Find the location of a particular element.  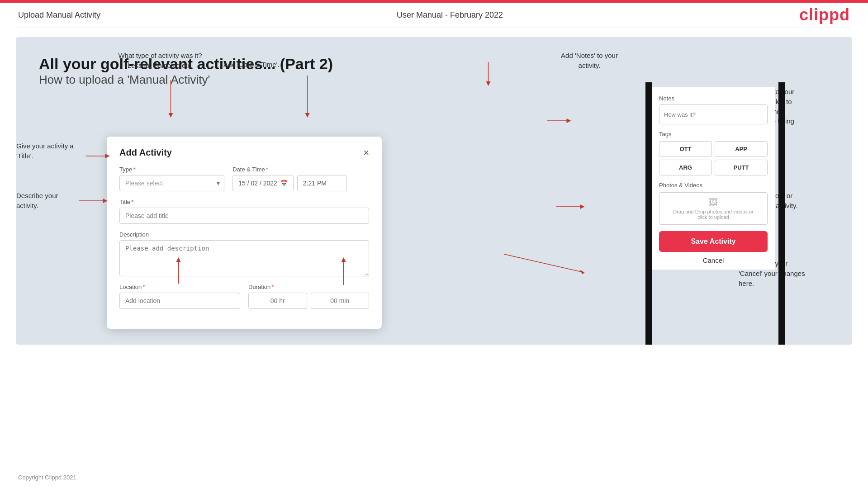

date-time-label: Date & Time* is located at coordinates (301, 169).